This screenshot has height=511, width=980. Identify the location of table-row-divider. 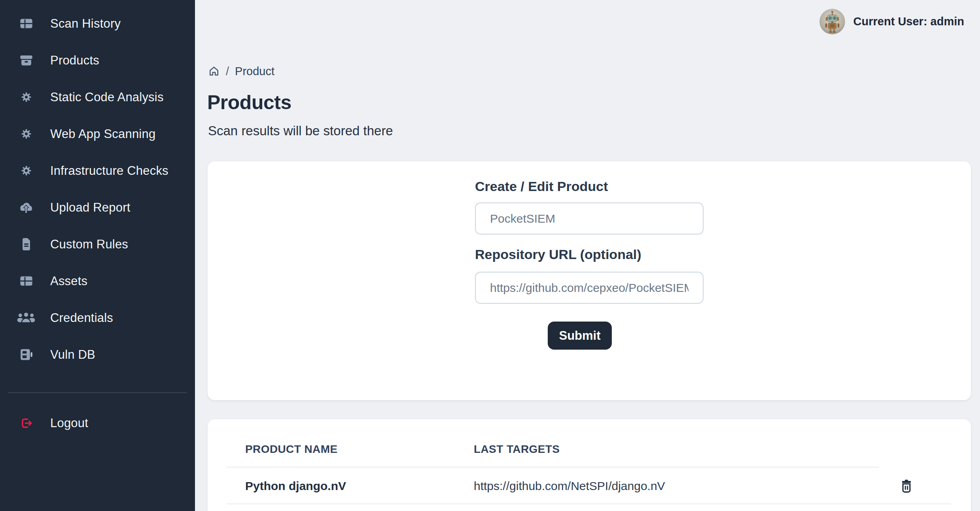
(589, 504).